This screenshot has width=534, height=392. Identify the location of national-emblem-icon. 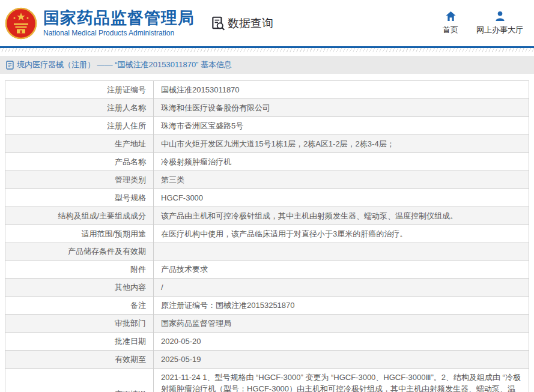
(21, 23).